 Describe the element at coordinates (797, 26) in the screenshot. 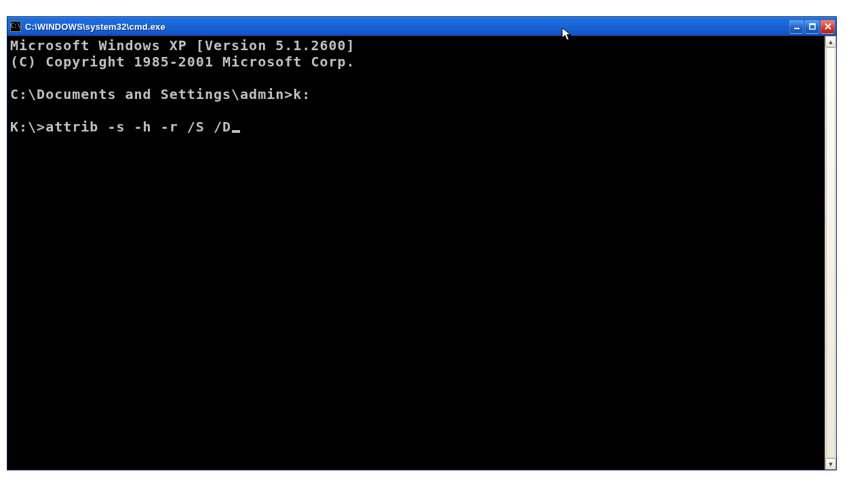

I see `minimize-icon` at that location.